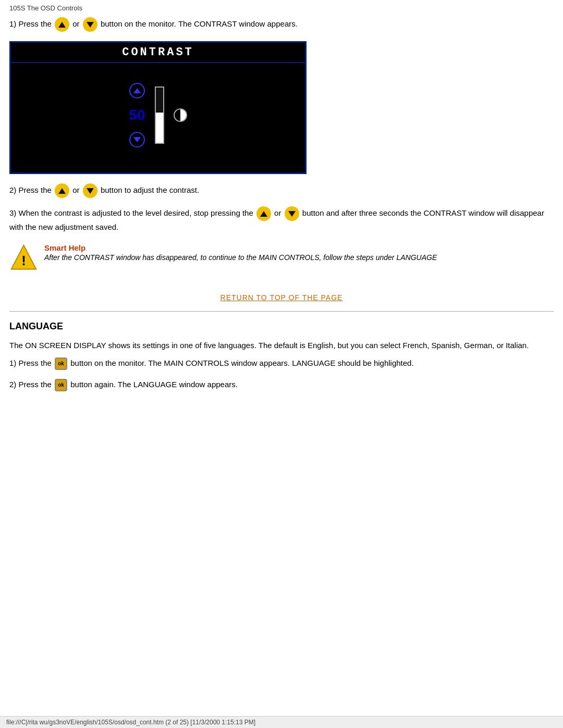 This screenshot has width=563, height=728. What do you see at coordinates (160, 115) in the screenshot?
I see `contrast-bar` at bounding box center [160, 115].